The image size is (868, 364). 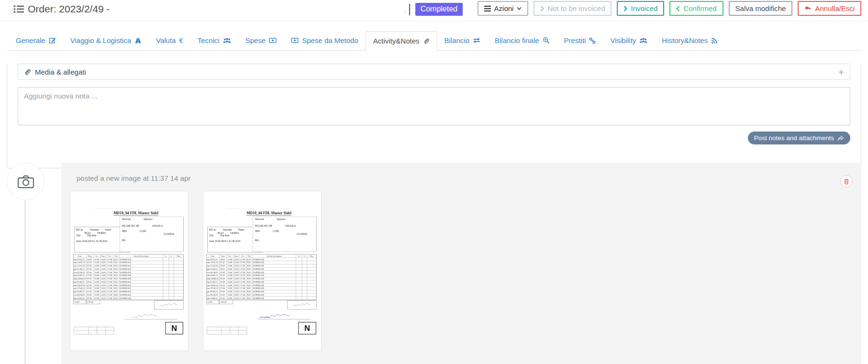 I want to click on tab-viaggio-logistica: Viaggio & Logistica, so click(x=106, y=40).